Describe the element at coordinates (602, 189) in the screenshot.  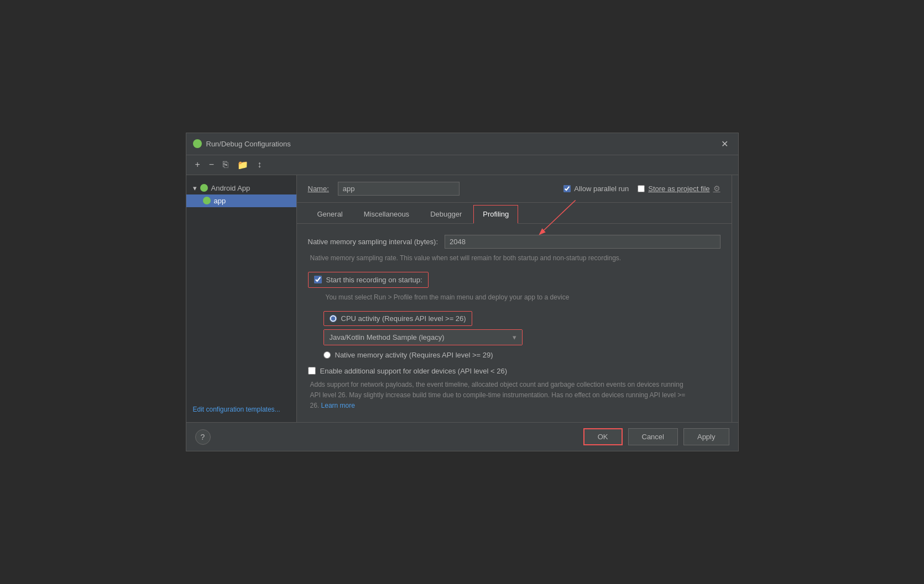
I see `allow-parallel-text: Allow parallel run` at that location.